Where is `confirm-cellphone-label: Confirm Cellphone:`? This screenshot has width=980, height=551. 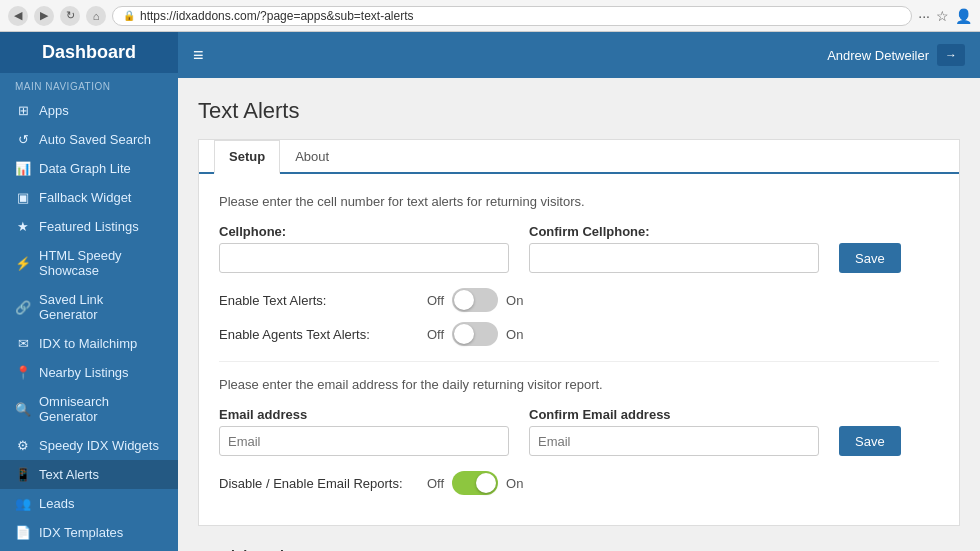
confirm-cellphone-label: Confirm Cellphone: is located at coordinates (674, 232).